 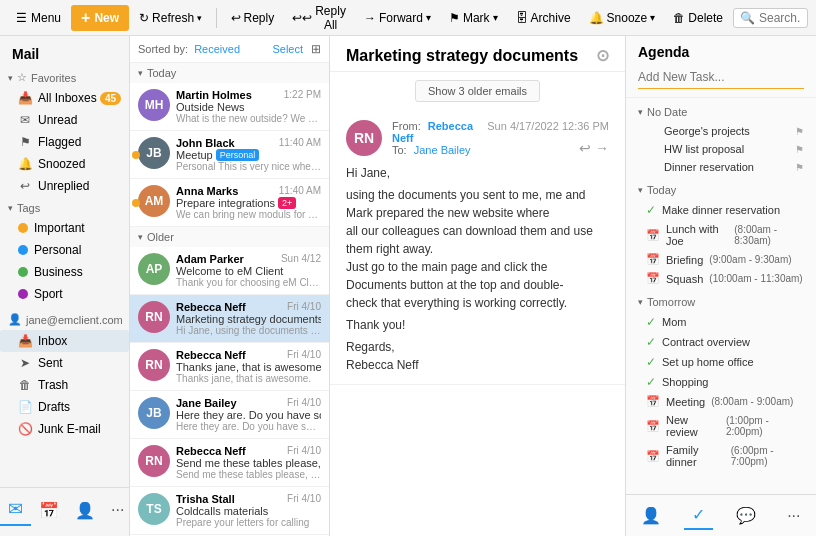 What do you see at coordinates (478, 91) in the screenshot?
I see `show-older-btn: Show 3 older emails` at bounding box center [478, 91].